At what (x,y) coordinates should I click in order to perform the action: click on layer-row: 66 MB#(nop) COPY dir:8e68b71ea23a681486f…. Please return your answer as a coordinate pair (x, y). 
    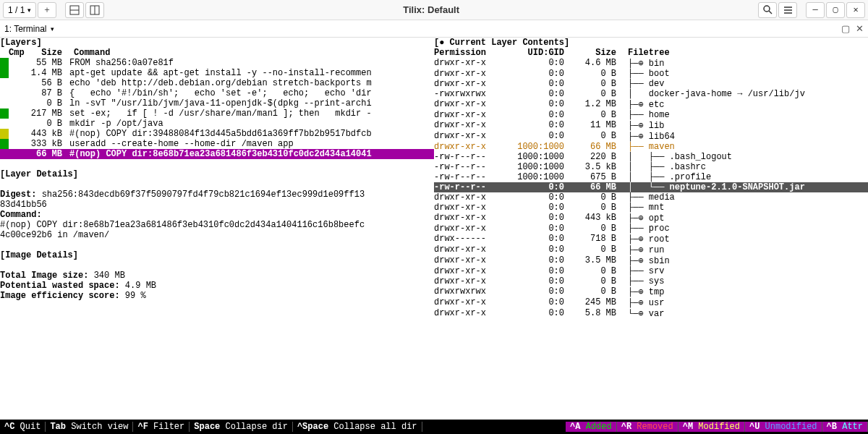
    Looking at the image, I should click on (217, 154).